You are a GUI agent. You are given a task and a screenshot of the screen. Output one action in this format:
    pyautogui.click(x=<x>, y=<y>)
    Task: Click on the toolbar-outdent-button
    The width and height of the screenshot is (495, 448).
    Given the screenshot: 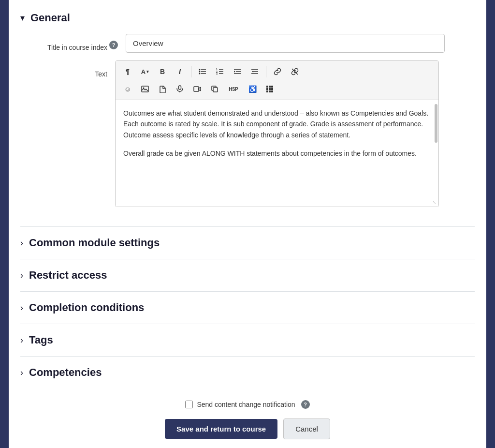 What is the action you would take?
    pyautogui.click(x=255, y=72)
    